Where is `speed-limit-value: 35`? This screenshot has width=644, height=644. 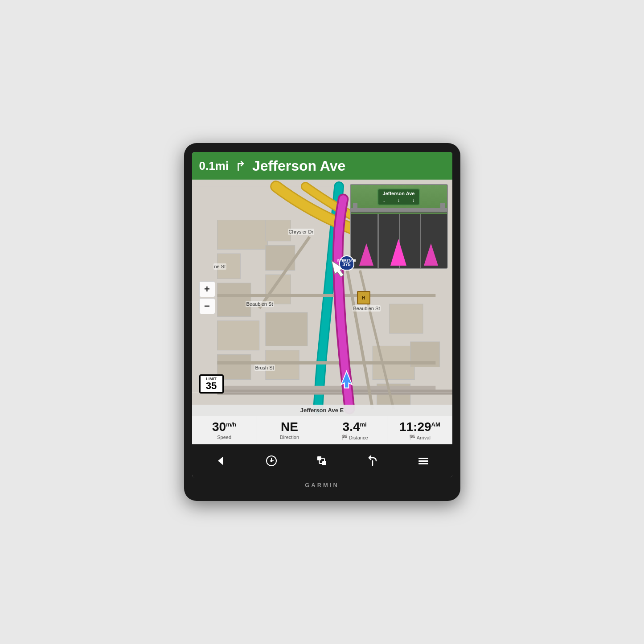
speed-limit-value: 35 is located at coordinates (211, 386).